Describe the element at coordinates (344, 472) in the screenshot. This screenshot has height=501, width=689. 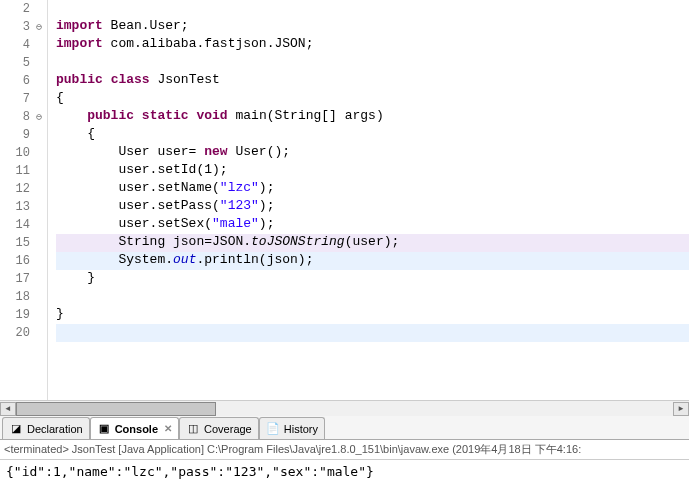
I see `console-output: {"id":1,"name":"lzc","pass":"123","sex":…` at that location.